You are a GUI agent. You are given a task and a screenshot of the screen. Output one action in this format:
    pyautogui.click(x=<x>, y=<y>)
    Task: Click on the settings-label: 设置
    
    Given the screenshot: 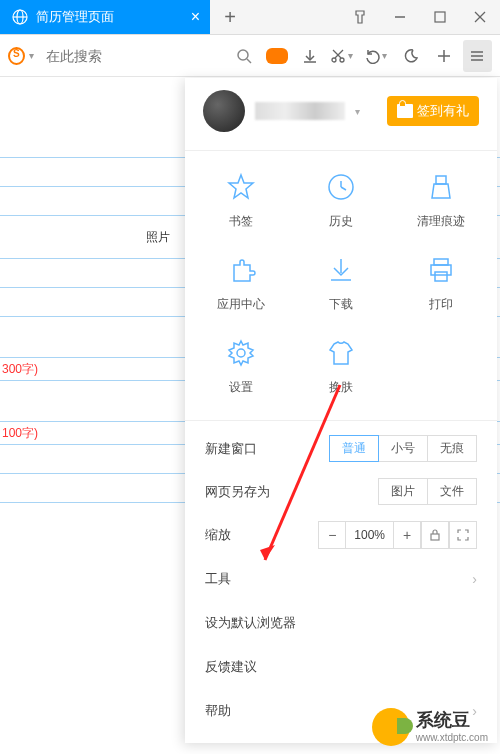 What is the action you would take?
    pyautogui.click(x=241, y=388)
    